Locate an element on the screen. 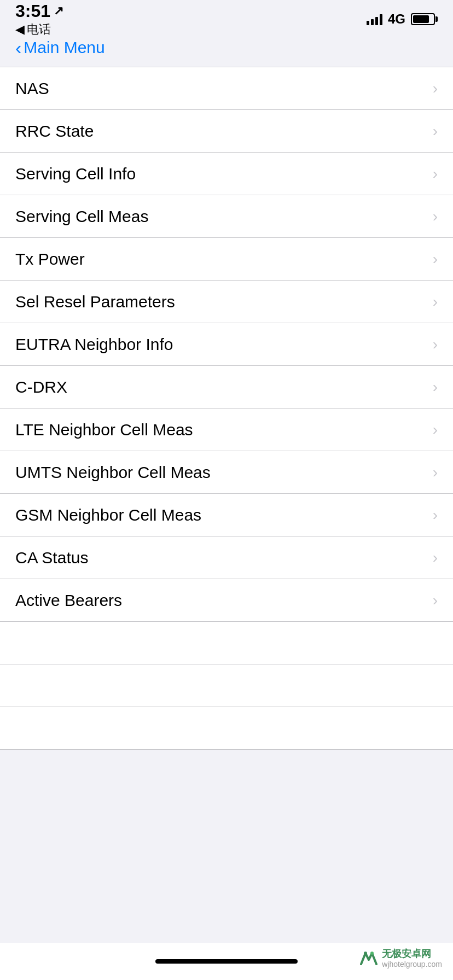 The height and width of the screenshot is (980, 453). phone-back-arrow: ◀ is located at coordinates (20, 30).